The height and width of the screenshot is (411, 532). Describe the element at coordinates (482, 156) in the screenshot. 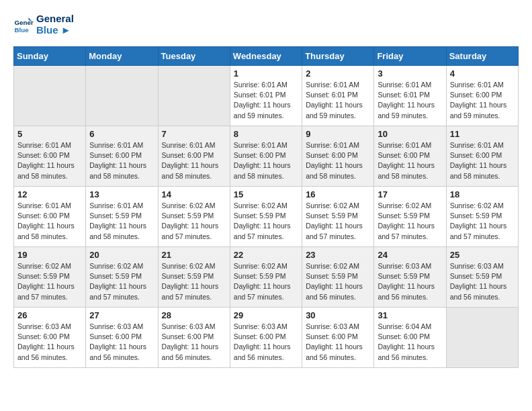

I see `calendar-cell: 11Sunrise: 6:01 AM Sunset: 6:00 PM Dayli…` at that location.